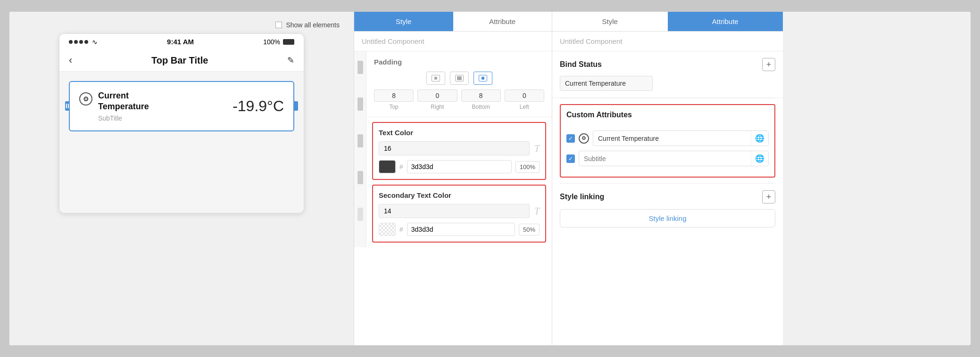 Image resolution: width=980 pixels, height=357 pixels. Describe the element at coordinates (668, 158) in the screenshot. I see `custom-attr-row-2: ✓ 🌐` at that location.